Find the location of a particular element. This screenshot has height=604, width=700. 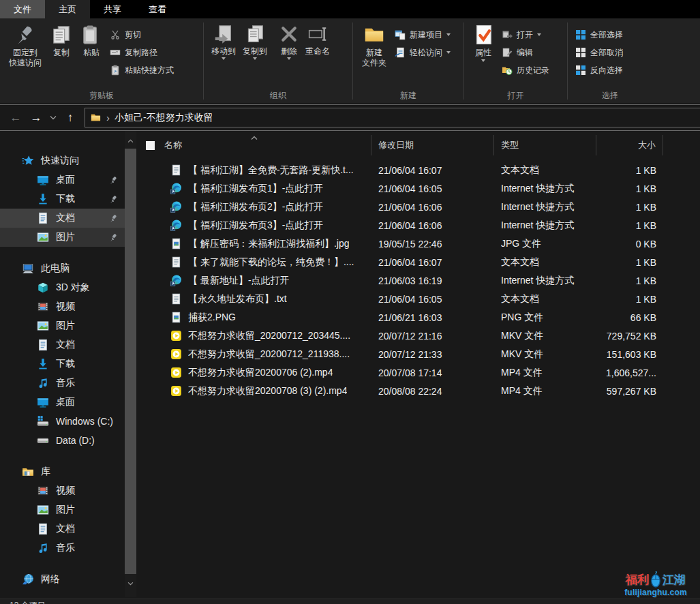

file-row: 【 来了就能下载的论坛，纯免费！】.... 21/06/04 16:07 文本文… is located at coordinates (419, 262).